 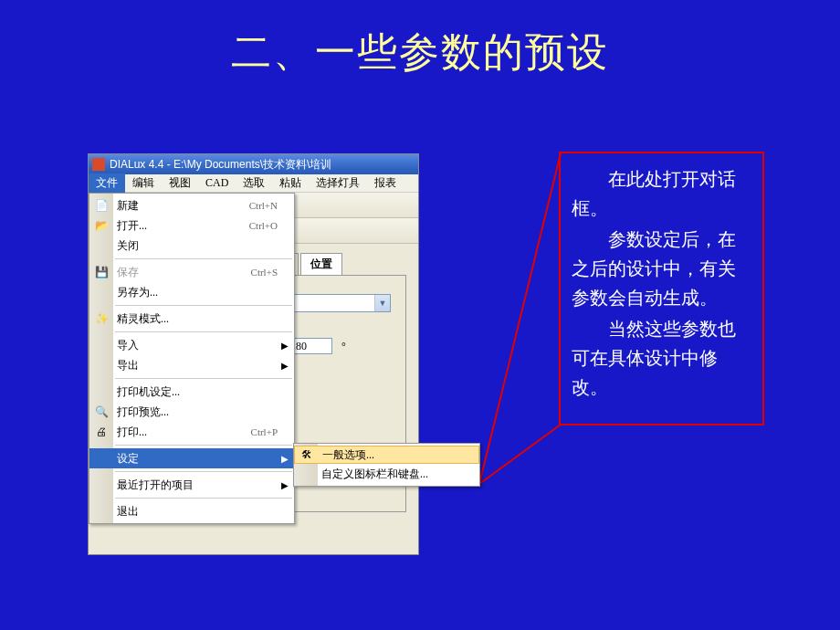 What do you see at coordinates (101, 226) in the screenshot?
I see `open-folder-icon: 📂` at bounding box center [101, 226].